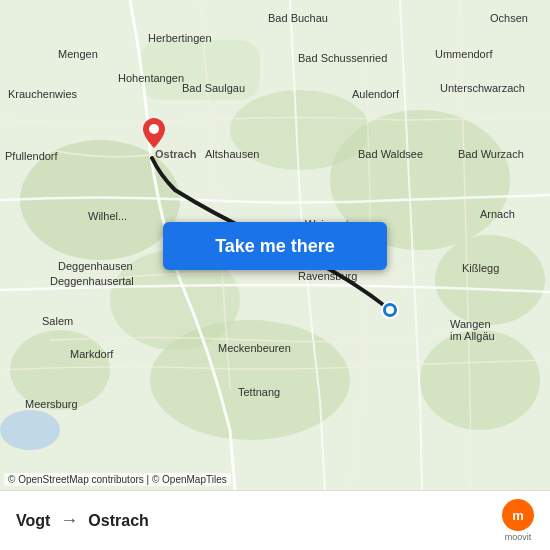 The width and height of the screenshot is (550, 550). I want to click on svg-text: m, so click(518, 516).